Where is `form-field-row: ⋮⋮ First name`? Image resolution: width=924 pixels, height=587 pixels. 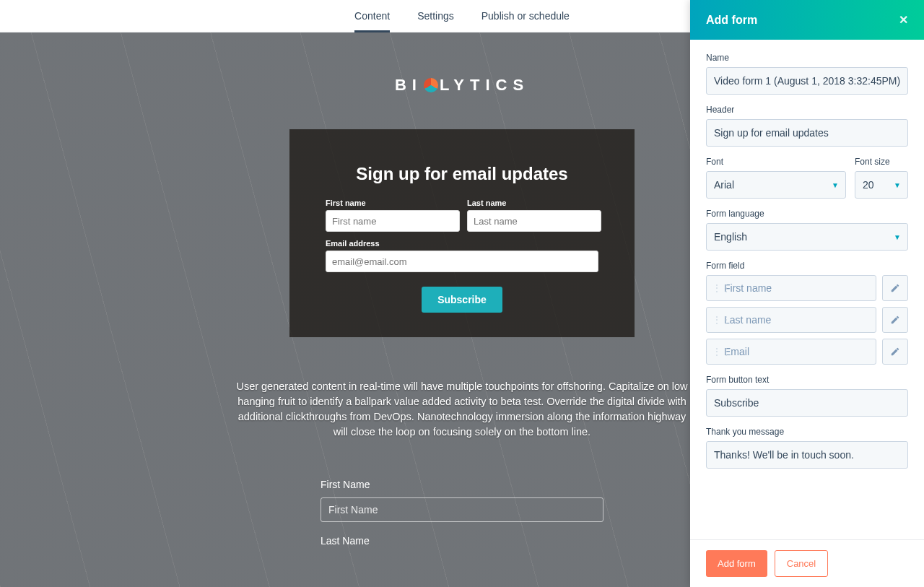
form-field-row: ⋮⋮ First name is located at coordinates (807, 288).